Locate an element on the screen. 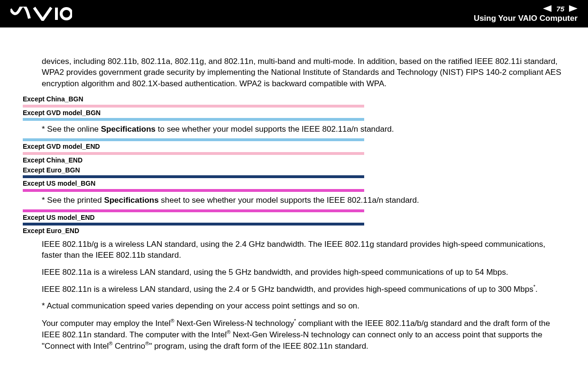 This screenshot has height=370, width=588. header-right: 75 Using Your VAIO Computer is located at coordinates (525, 14).